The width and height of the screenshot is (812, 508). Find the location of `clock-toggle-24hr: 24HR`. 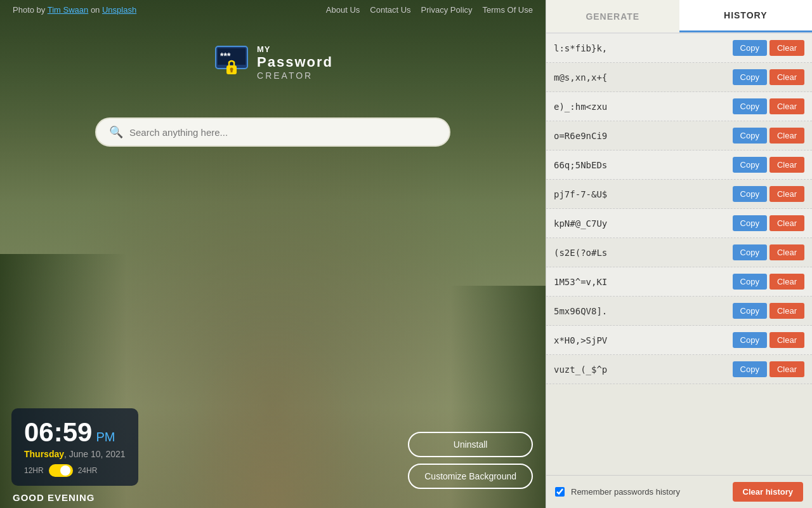

clock-toggle-24hr: 24HR is located at coordinates (88, 471).